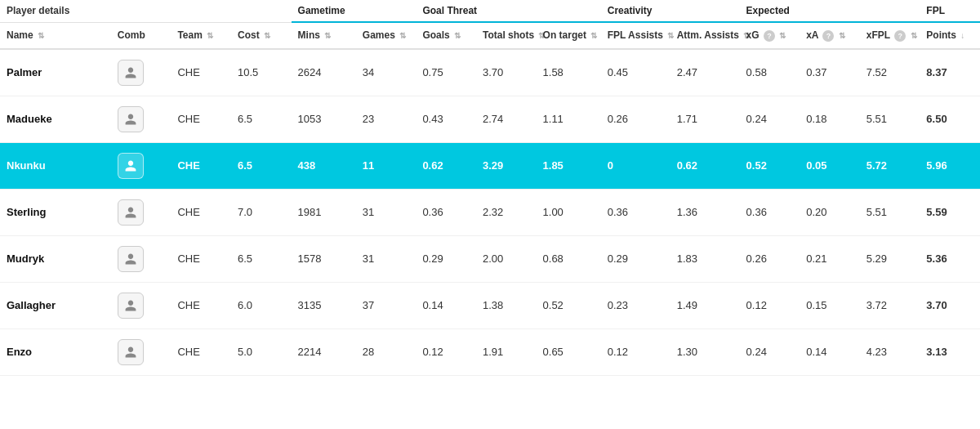 Image resolution: width=980 pixels, height=429 pixels. Describe the element at coordinates (490, 36) in the screenshot. I see `col-header-row: Name ⇅ Comb Team ⇅ Cost ⇅ Mins ⇅` at that location.